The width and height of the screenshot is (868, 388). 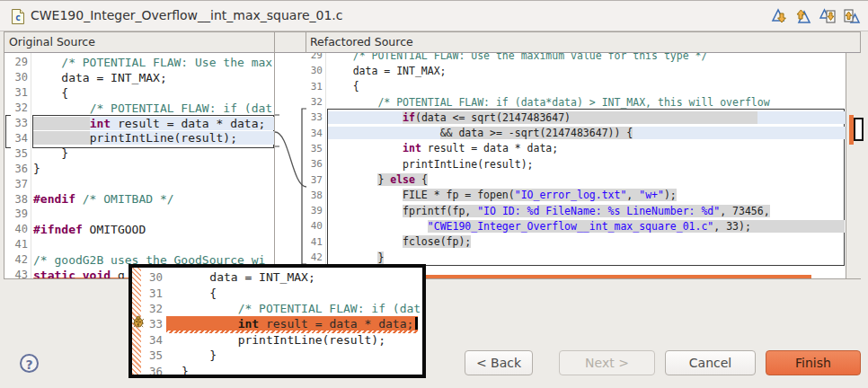 What do you see at coordinates (576, 196) in the screenshot?
I see `code-line: 38 FILE * fp = fopen("IO_error_log.txt",…` at bounding box center [576, 196].